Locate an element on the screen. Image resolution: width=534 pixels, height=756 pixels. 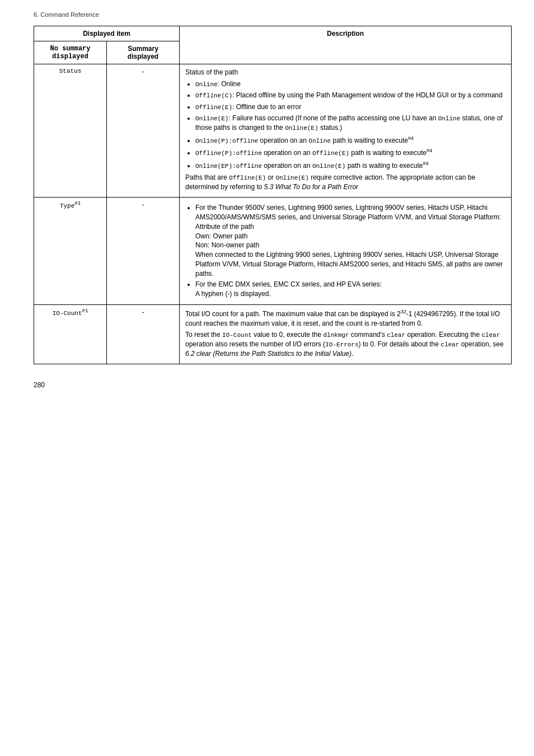
table-row: IO-Count#1 - Total I/O count for a path.… is located at coordinates (273, 335).